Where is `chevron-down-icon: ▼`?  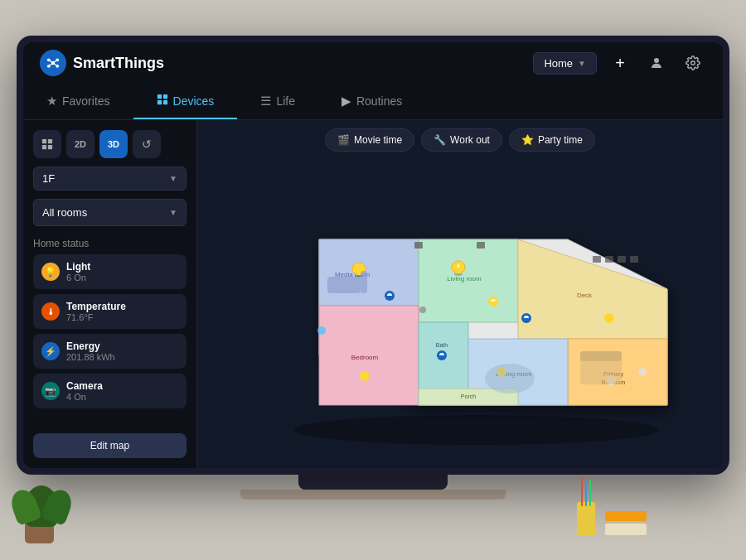 chevron-down-icon: ▼ is located at coordinates (582, 63).